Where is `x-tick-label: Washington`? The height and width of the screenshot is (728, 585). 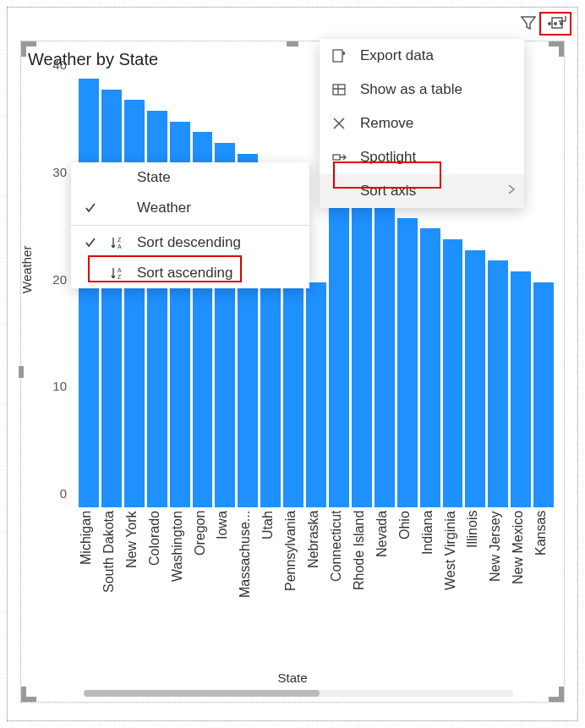 x-tick-label: Washington is located at coordinates (180, 585).